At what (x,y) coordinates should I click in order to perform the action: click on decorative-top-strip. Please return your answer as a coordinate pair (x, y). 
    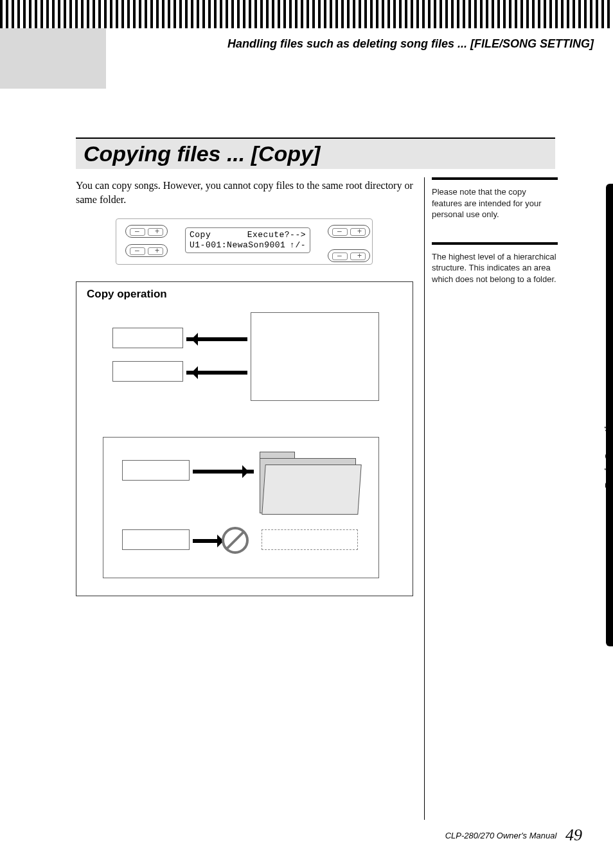
    Looking at the image, I should click on (306, 14).